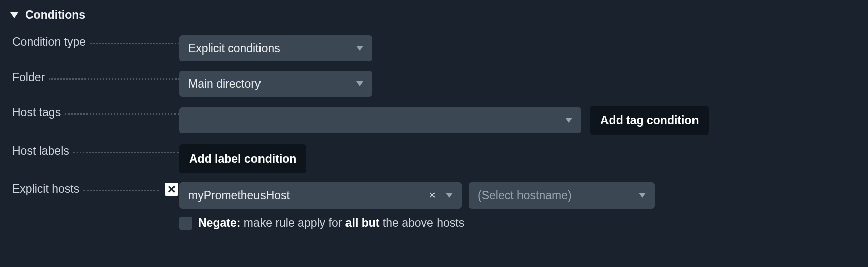 The height and width of the screenshot is (267, 868). What do you see at coordinates (434, 84) in the screenshot?
I see `row-folder: Folder Main directory` at bounding box center [434, 84].